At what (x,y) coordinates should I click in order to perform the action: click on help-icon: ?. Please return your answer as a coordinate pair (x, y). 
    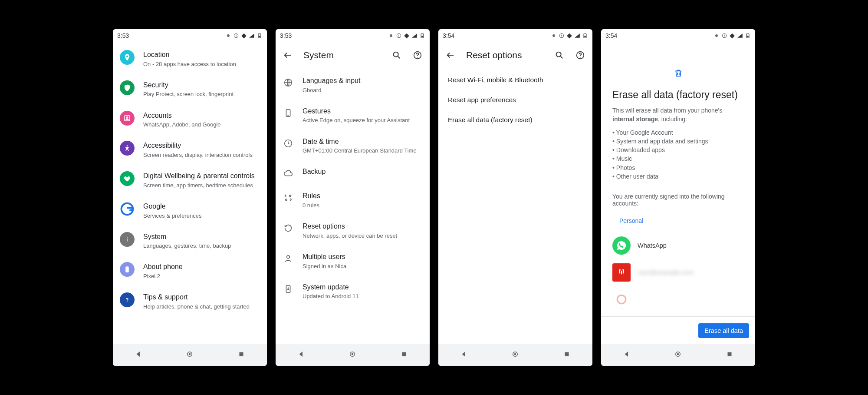
    Looking at the image, I should click on (127, 300).